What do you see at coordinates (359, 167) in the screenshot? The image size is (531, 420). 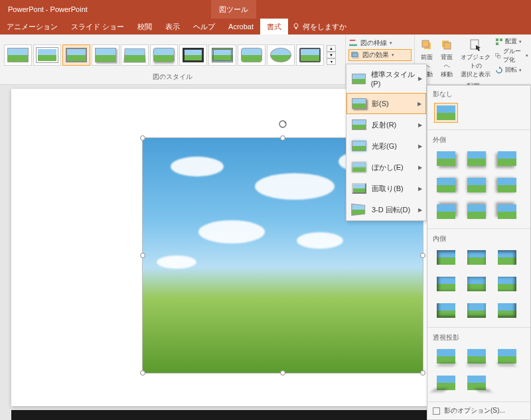 I see `softedge-icon` at bounding box center [359, 167].